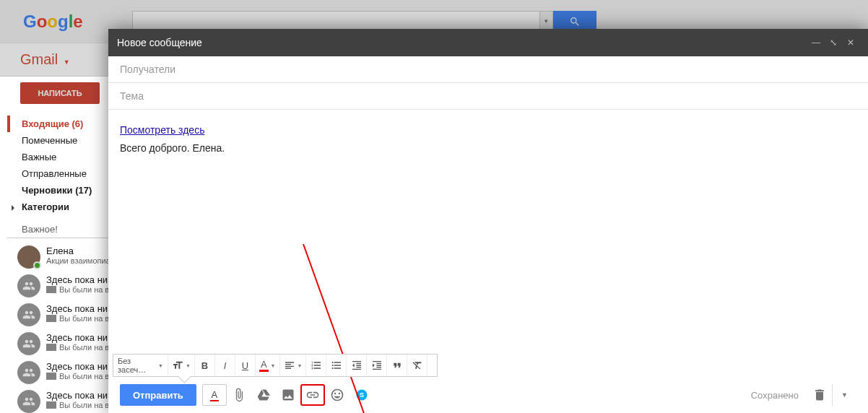 Image resolution: width=868 pixels, height=413 pixels. I want to click on clear-format-icon, so click(417, 365).